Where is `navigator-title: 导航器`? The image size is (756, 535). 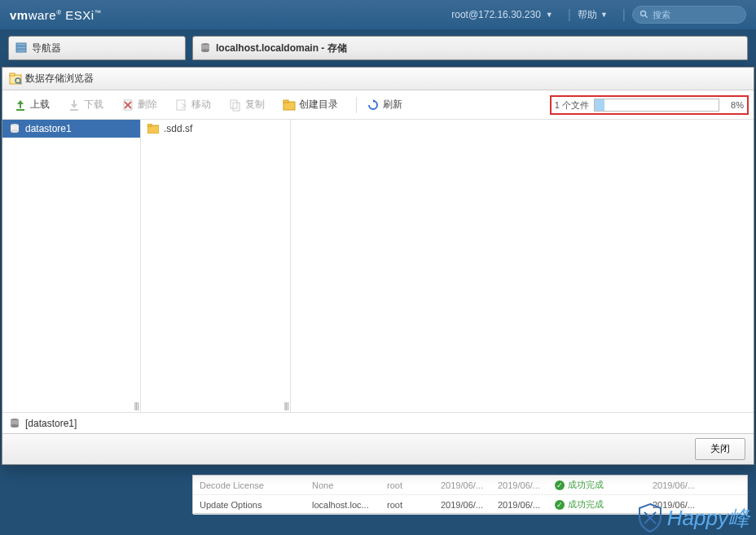 navigator-title: 导航器 is located at coordinates (46, 49).